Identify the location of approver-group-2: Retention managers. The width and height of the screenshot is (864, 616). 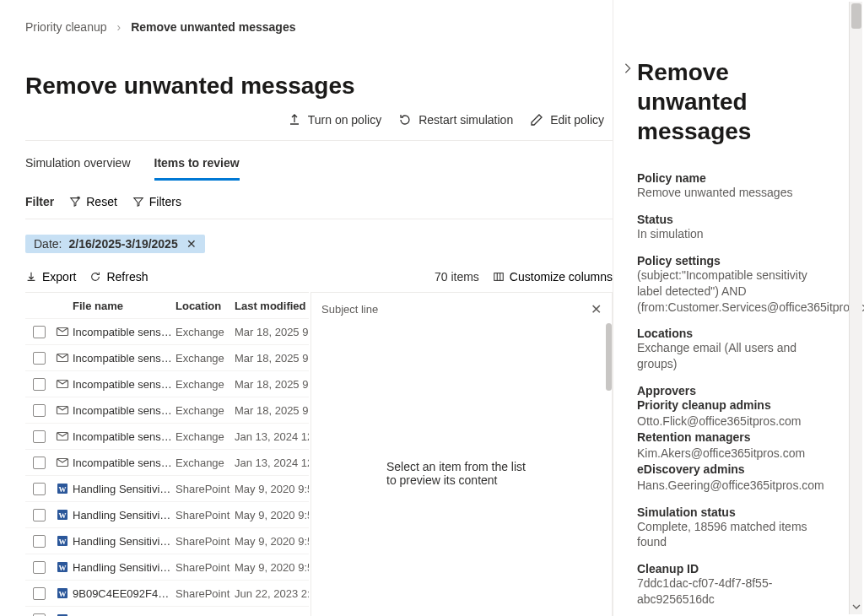
(731, 437).